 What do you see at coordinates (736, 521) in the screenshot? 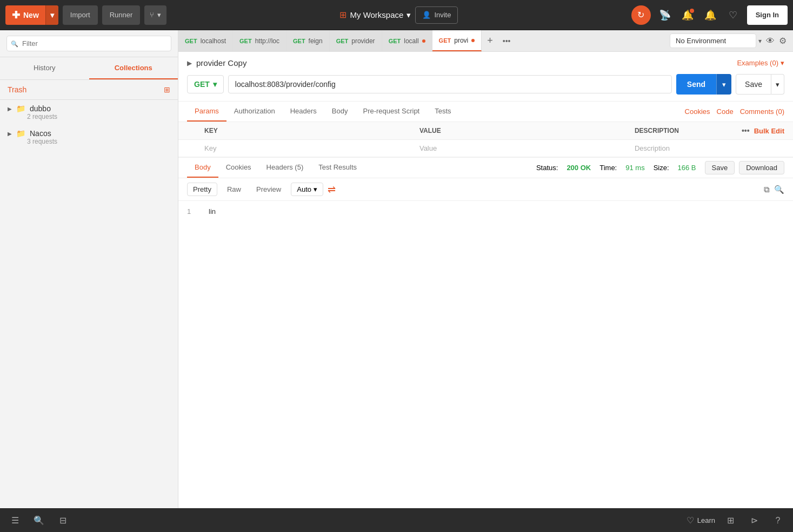
I see `bottom-right: ♡ Learn ⊞ ⊳ ?` at bounding box center [736, 521].